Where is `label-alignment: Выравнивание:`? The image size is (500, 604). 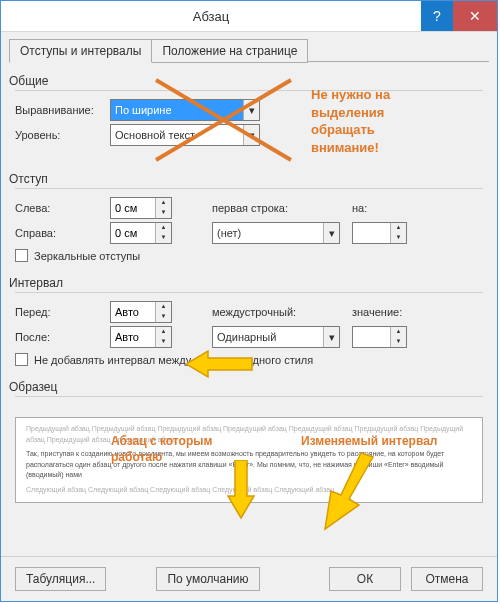 label-alignment: Выравнивание: is located at coordinates (62, 110).